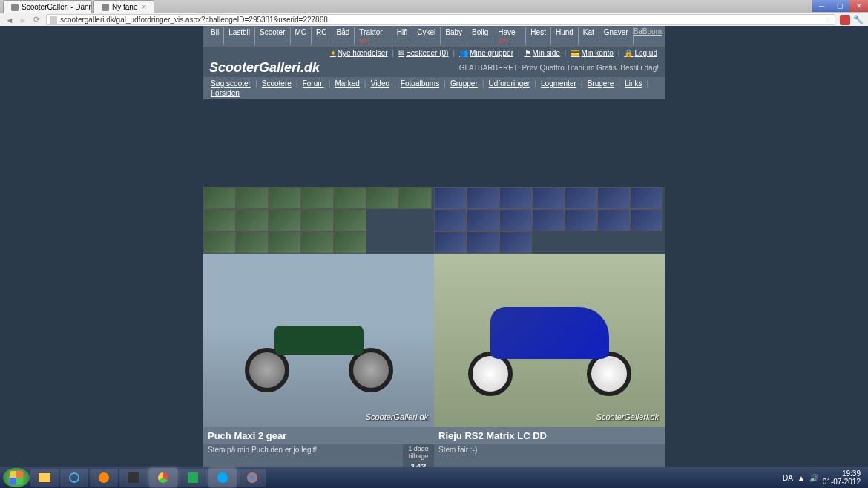 This screenshot has height=488, width=868. Describe the element at coordinates (74, 469) in the screenshot. I see `task-ie` at that location.